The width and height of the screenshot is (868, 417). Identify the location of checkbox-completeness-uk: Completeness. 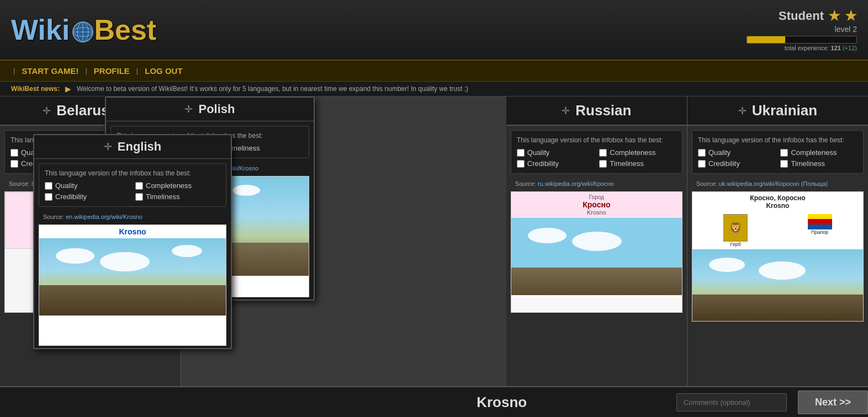
(819, 152).